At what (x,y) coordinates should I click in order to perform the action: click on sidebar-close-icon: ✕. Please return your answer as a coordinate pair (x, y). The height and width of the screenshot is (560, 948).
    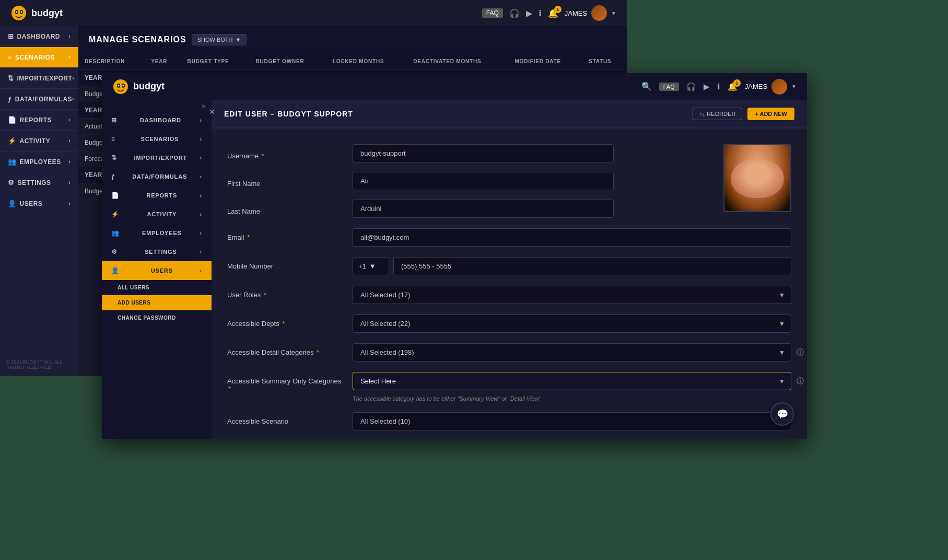
    Looking at the image, I should click on (204, 106).